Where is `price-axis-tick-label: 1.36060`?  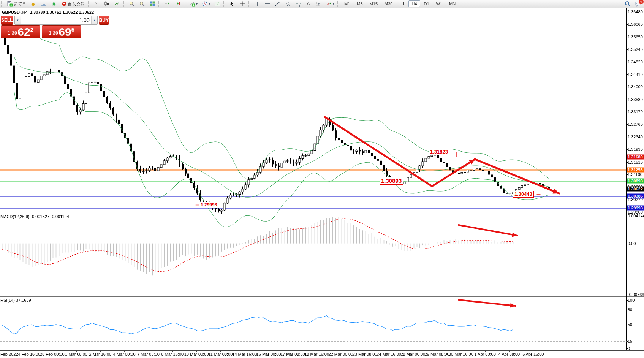
price-axis-tick-label: 1.36060 is located at coordinates (635, 24).